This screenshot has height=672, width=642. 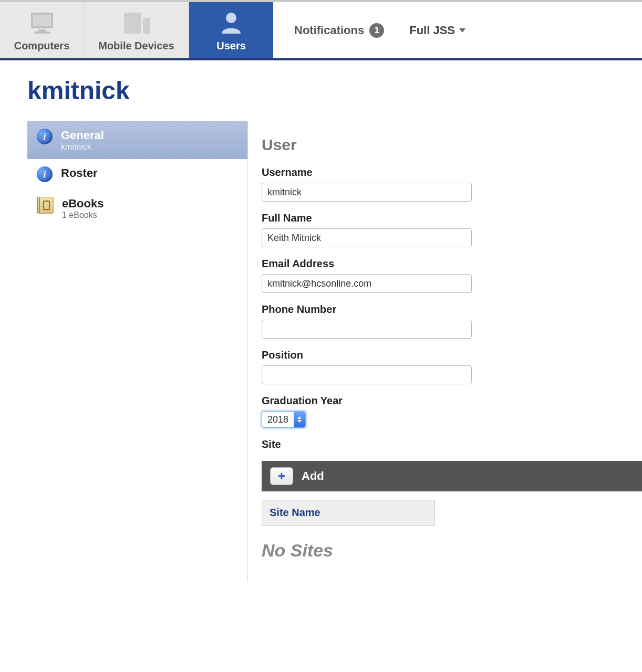 I want to click on caret-down-icon, so click(x=462, y=30).